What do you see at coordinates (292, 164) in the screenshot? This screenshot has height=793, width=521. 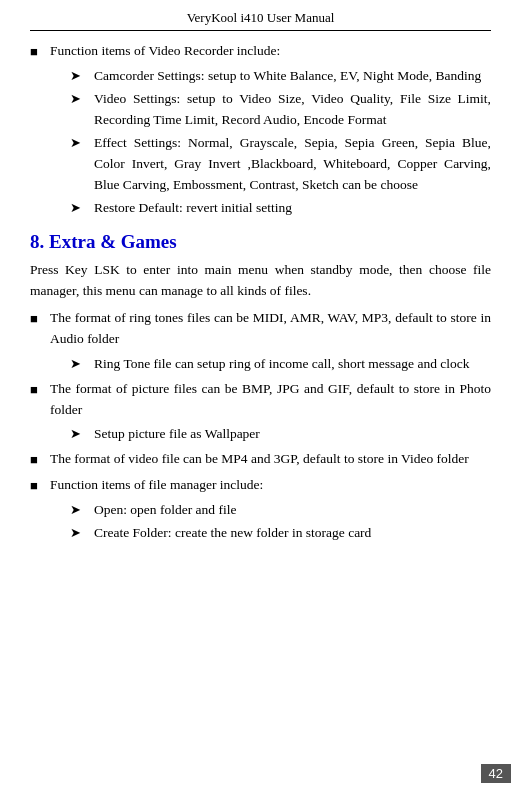 I see `arrow-text-2: Effect Settings: Normal, Grayscale, Sepi…` at bounding box center [292, 164].